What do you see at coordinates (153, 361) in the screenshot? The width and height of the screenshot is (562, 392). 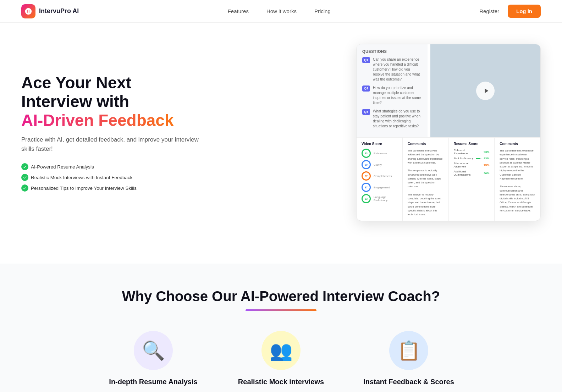 I see `why-card-resume: 🔍 In-depth Resume Analysis Get detailed …` at bounding box center [153, 361].